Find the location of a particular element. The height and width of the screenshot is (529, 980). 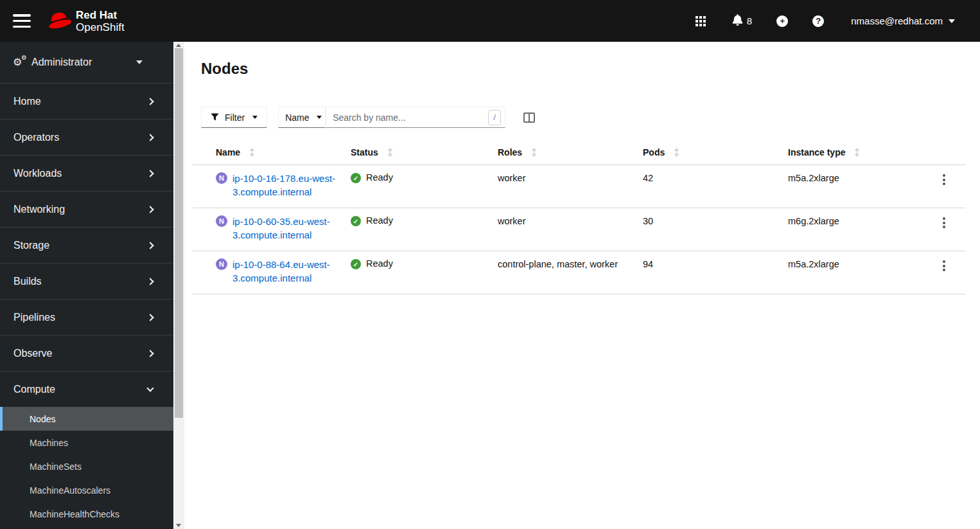

username: nmasse@redhat.com is located at coordinates (897, 21).